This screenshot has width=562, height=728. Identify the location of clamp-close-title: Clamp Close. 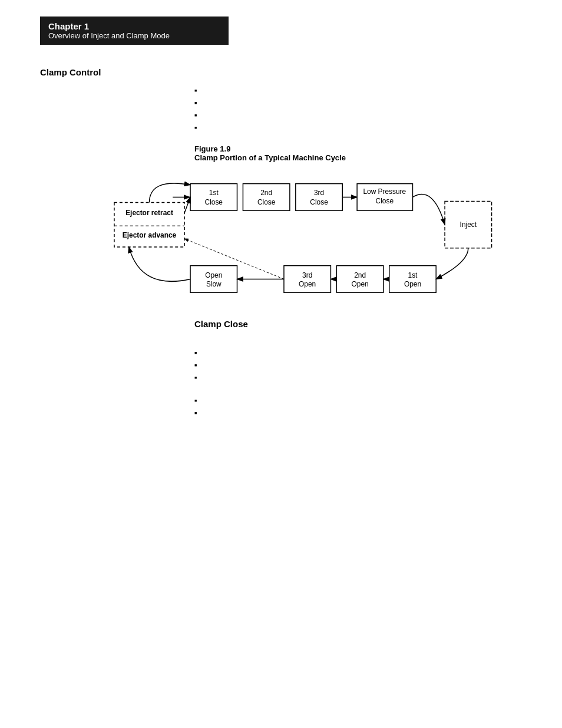
(378, 324).